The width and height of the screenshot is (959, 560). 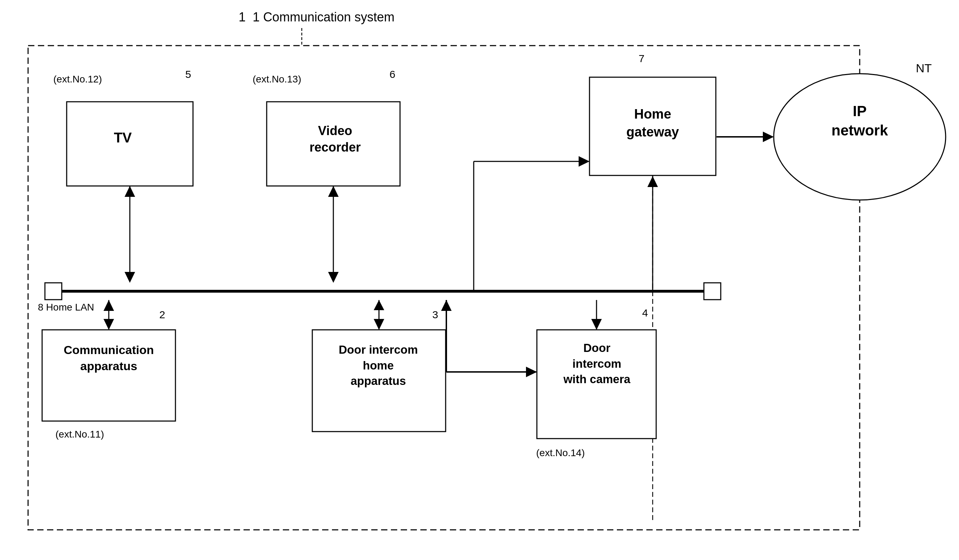 What do you see at coordinates (80, 434) in the screenshot?
I see `comm-app-ext: (ext.No.11)` at bounding box center [80, 434].